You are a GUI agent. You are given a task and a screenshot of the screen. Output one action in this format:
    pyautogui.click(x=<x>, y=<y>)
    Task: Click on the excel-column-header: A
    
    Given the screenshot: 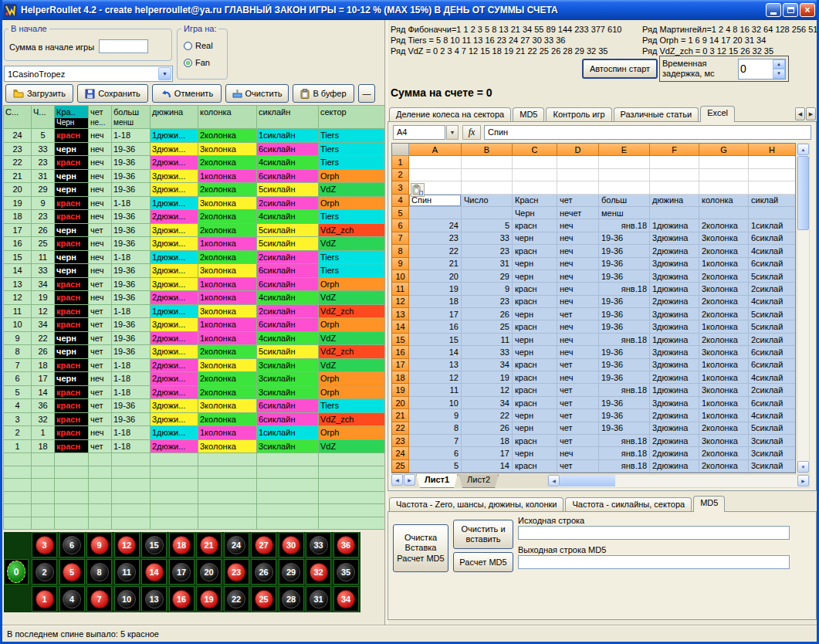 What is the action you would take?
    pyautogui.click(x=435, y=150)
    